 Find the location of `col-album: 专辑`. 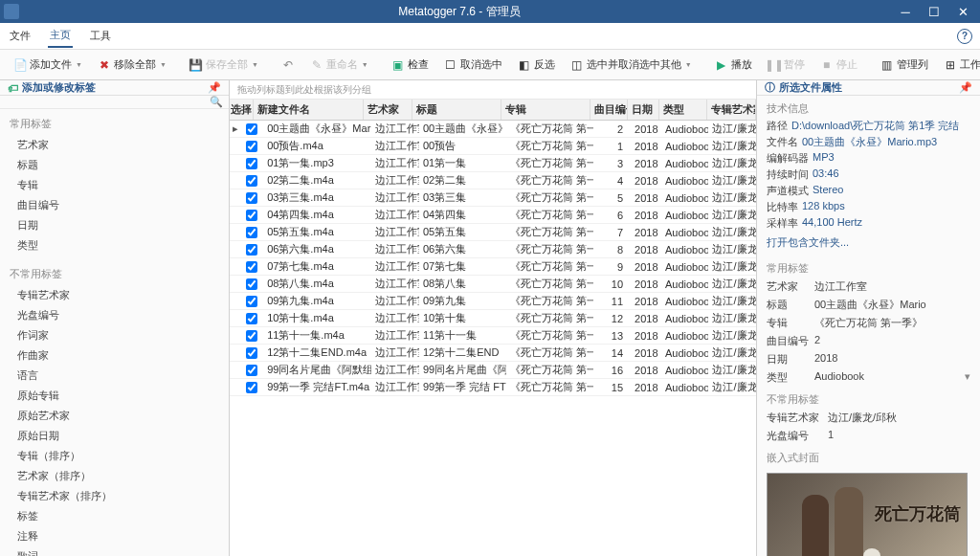

col-album: 专辑 is located at coordinates (546, 109).